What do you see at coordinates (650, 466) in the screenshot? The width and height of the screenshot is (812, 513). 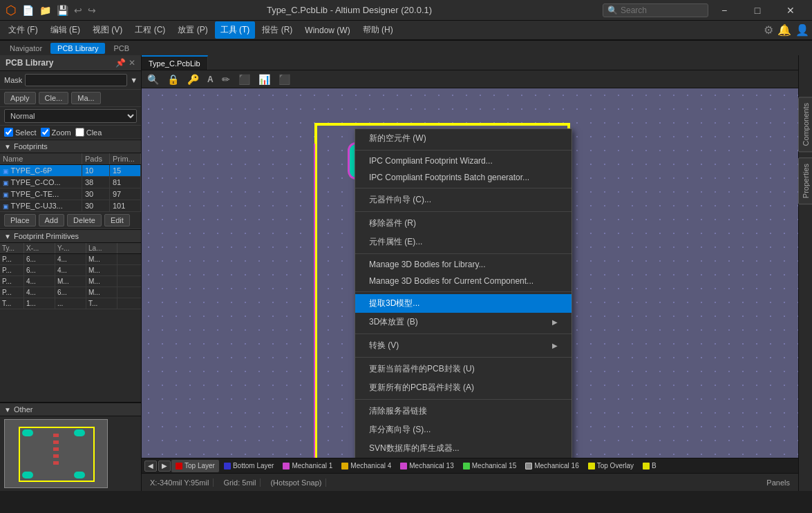 I see `layer-tab-b: B` at bounding box center [650, 466].